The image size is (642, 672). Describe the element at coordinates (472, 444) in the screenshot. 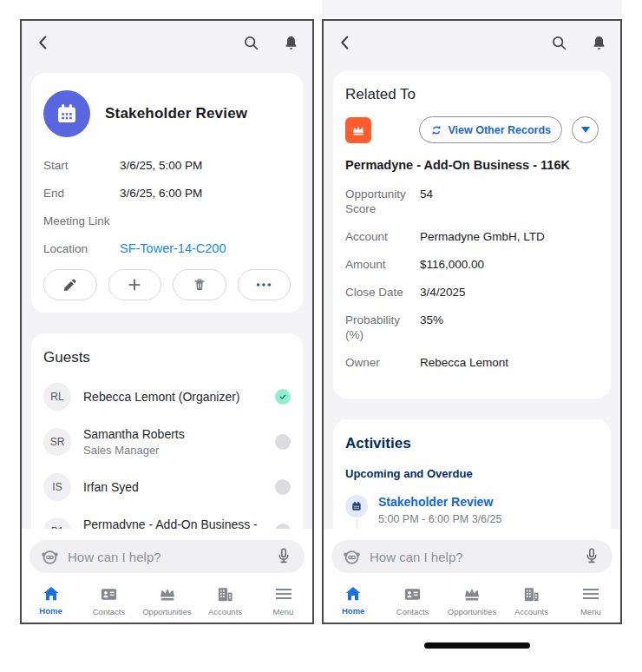

I see `activities-heading: Activities` at that location.